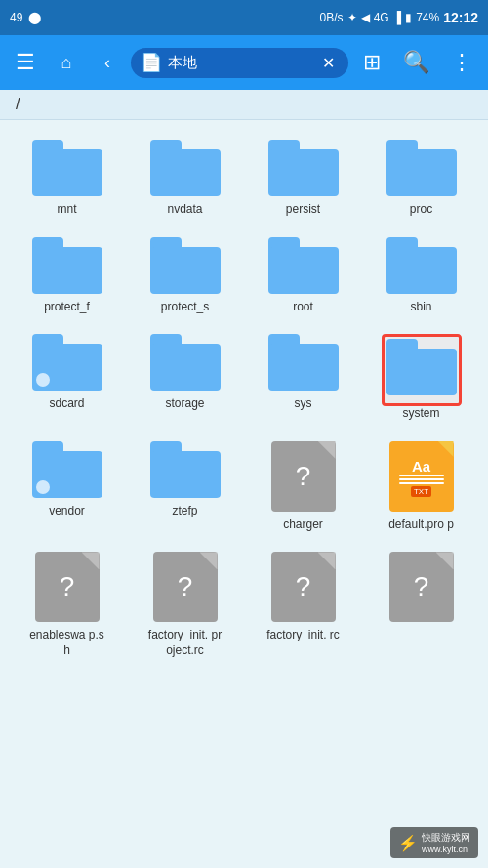 The width and height of the screenshot is (488, 868). What do you see at coordinates (66, 179) in the screenshot?
I see `file-item-mnt: mnt` at bounding box center [66, 179].